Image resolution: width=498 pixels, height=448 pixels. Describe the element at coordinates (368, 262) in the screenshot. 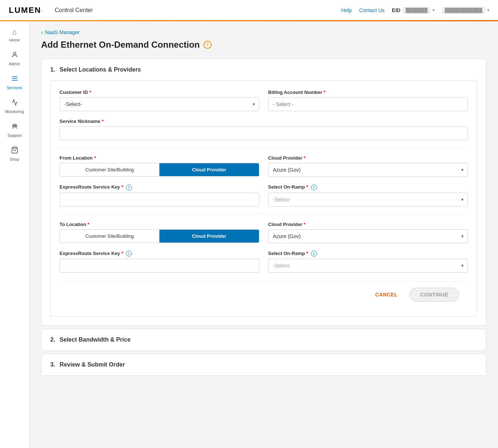

I see `onramp-to-group: Select On-Ramp * i -Select- ▾` at that location.